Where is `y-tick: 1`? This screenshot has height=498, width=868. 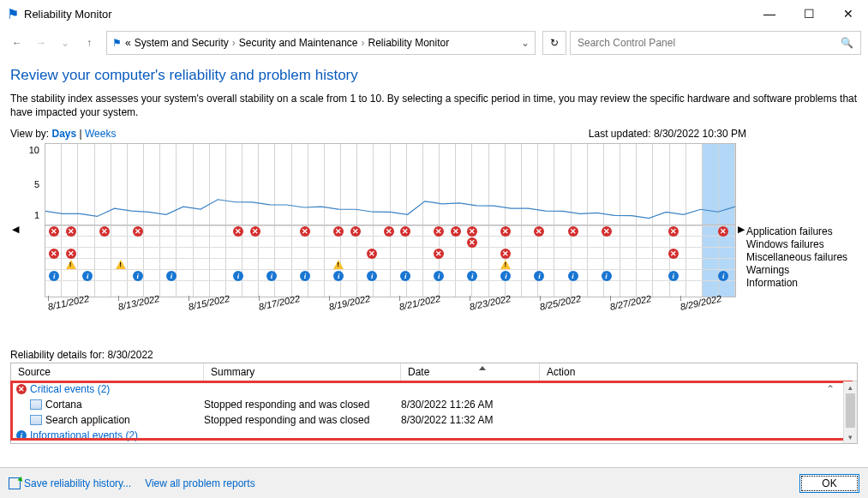 y-tick: 1 is located at coordinates (37, 215).